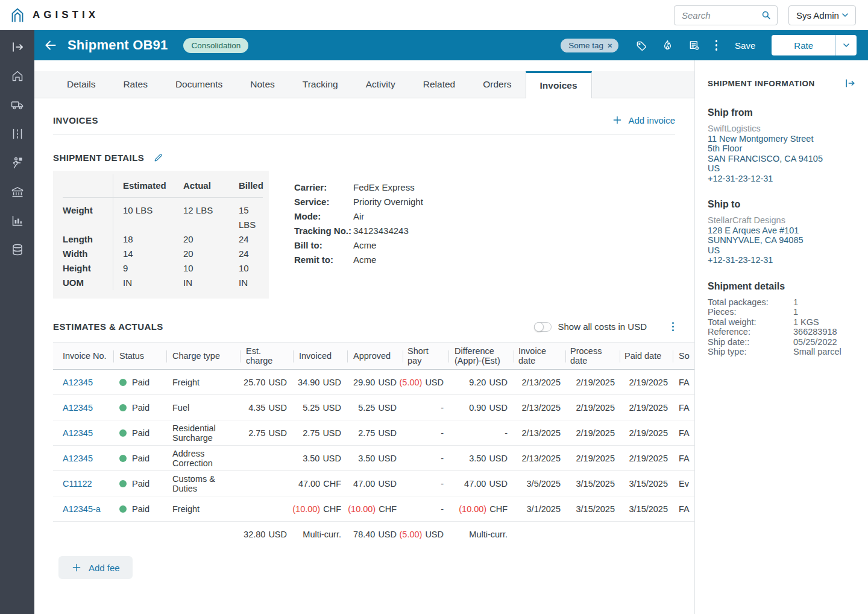 The image size is (868, 614). Describe the element at coordinates (199, 84) in the screenshot. I see `tab-documents: Documents` at that location.